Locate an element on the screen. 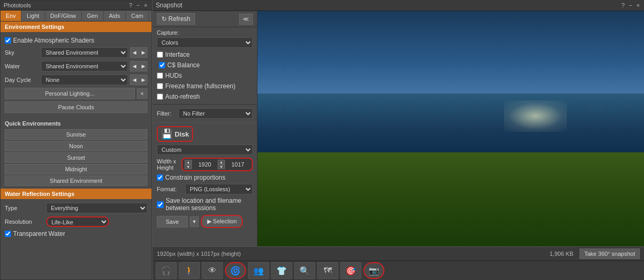  resolution-select: Life-Like Ultra High Mid Low is located at coordinates (78, 222).